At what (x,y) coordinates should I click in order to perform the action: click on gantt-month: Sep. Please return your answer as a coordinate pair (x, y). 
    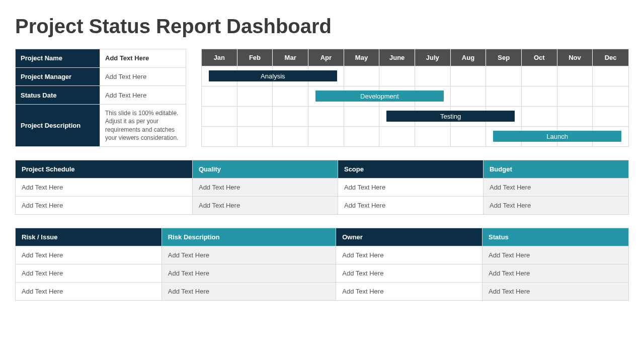
    Looking at the image, I should click on (504, 57).